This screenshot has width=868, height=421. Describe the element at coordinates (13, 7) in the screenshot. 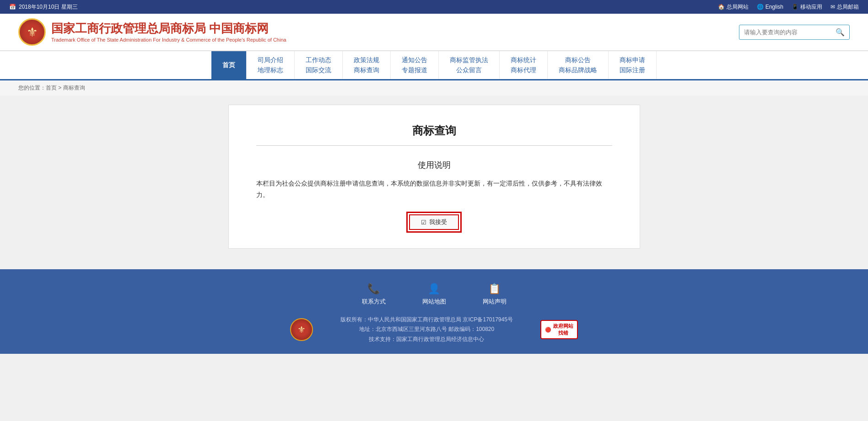

I see `calendar-icon: 📅` at that location.